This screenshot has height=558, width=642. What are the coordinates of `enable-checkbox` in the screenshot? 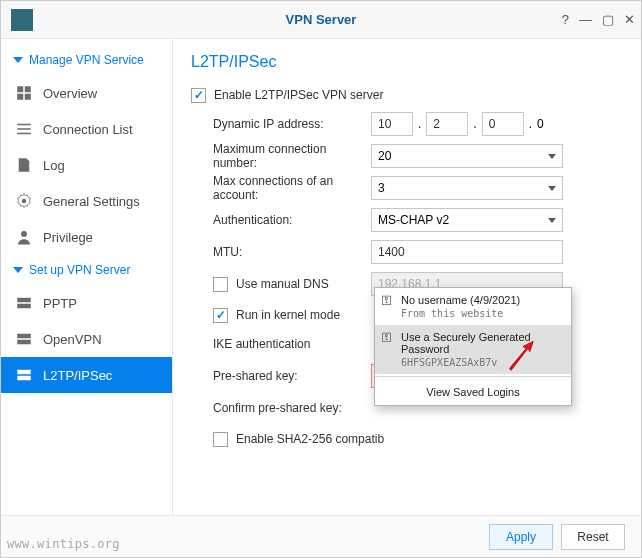 It's located at (198, 96).